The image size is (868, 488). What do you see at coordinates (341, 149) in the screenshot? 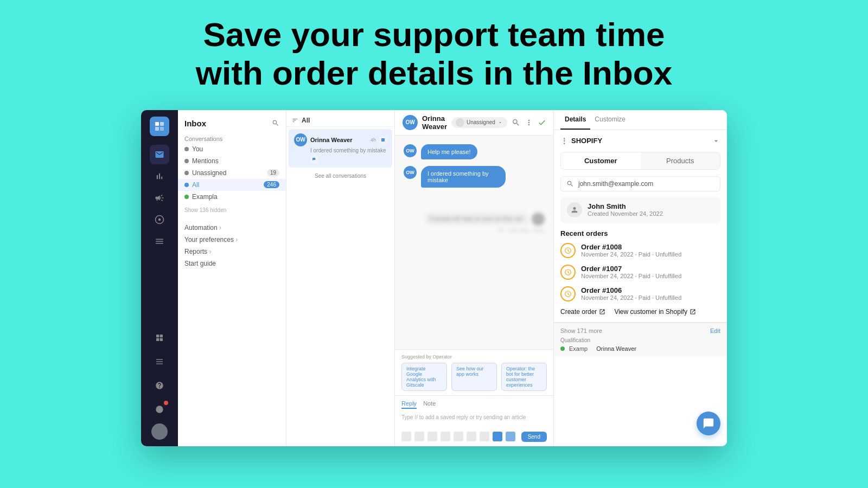
I see `conversation-item: OW Orinna Weaver 4h I ordered something …` at bounding box center [341, 149].